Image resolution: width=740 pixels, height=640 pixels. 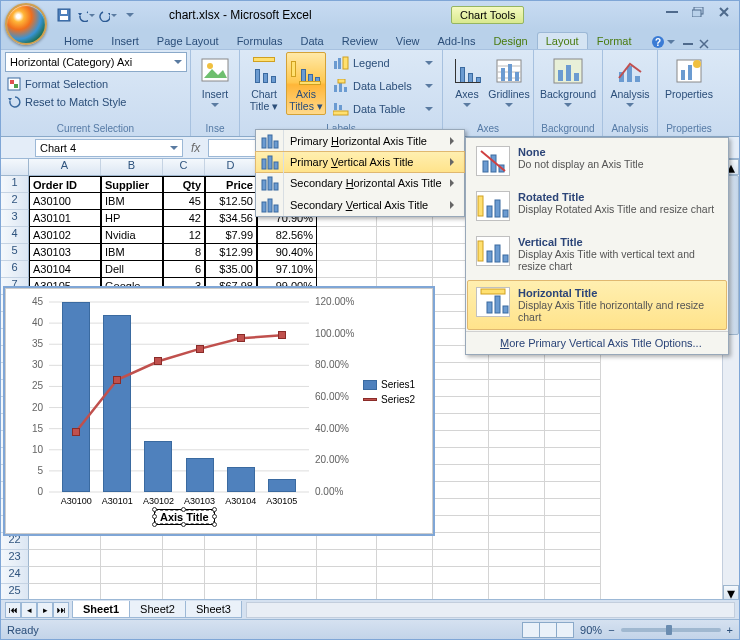 I want to click on cell: IBM, so click(x=132, y=252).